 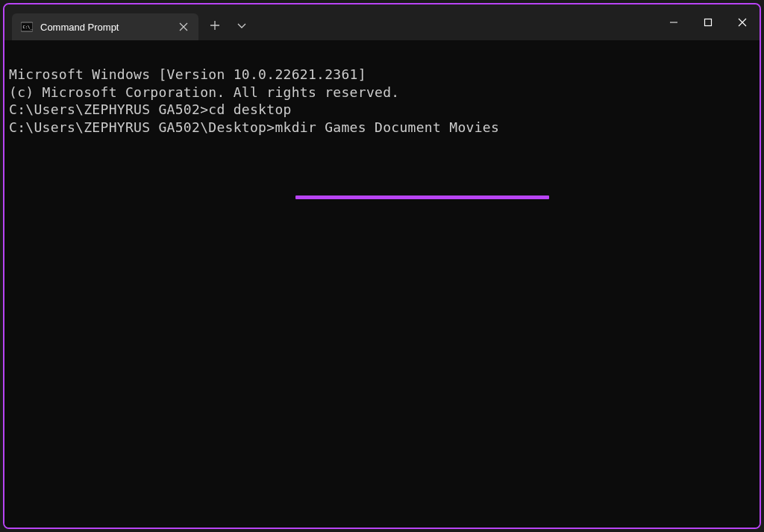 I want to click on tab-area: C:\_ Command Prompt, so click(x=101, y=22).